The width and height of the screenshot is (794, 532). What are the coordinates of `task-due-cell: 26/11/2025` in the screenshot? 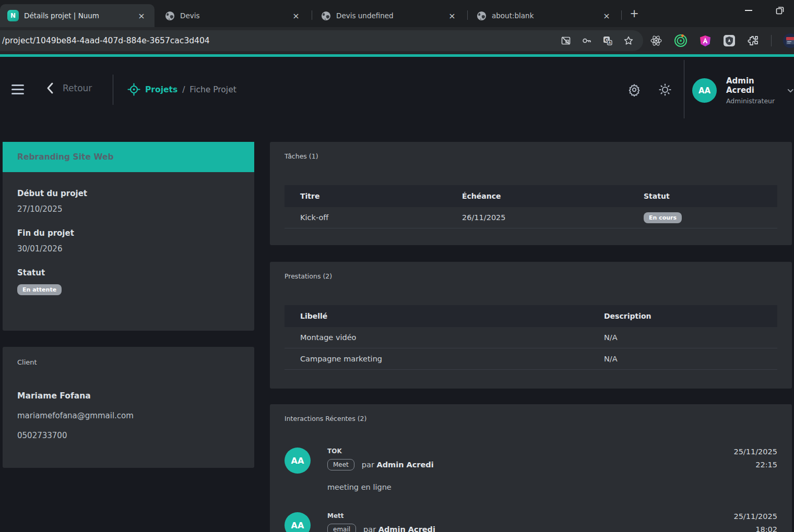 It's located at (537, 217).